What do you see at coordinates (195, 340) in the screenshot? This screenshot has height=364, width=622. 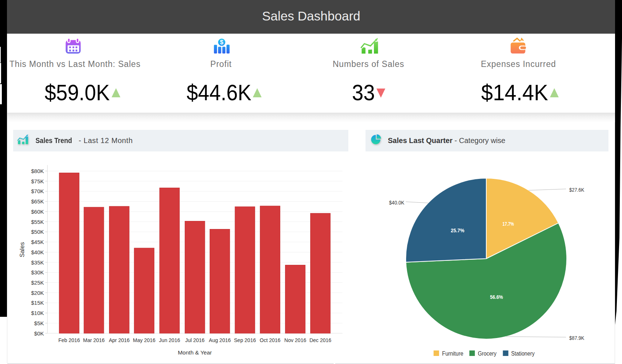 I see `svg-text: Jul 2016` at bounding box center [195, 340].